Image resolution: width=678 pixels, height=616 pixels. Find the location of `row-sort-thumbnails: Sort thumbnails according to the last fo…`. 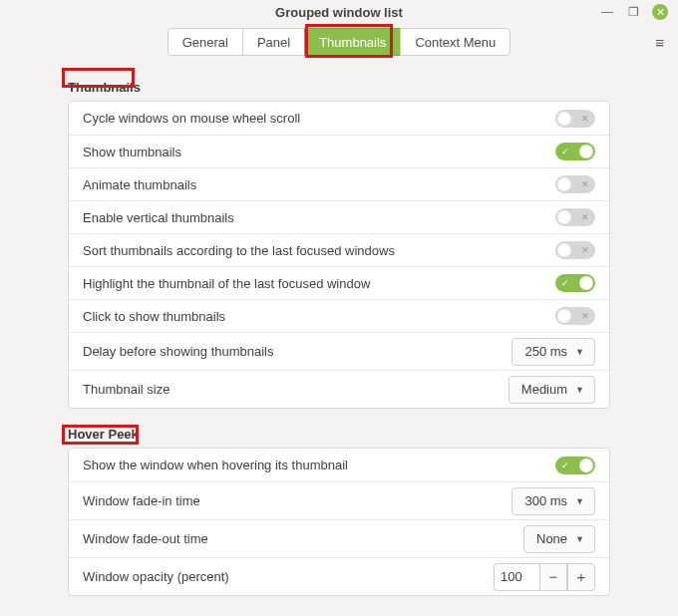

row-sort-thumbnails: Sort thumbnails according to the last fo… is located at coordinates (339, 249).